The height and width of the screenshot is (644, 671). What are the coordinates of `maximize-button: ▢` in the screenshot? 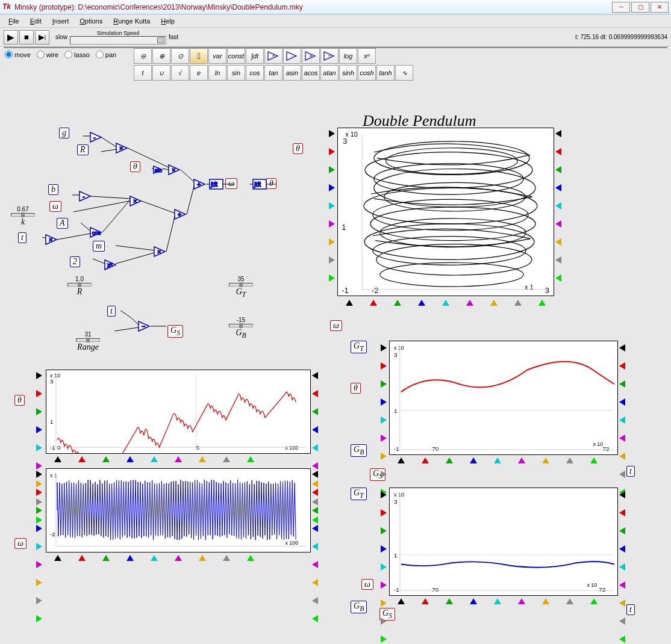 It's located at (640, 7).